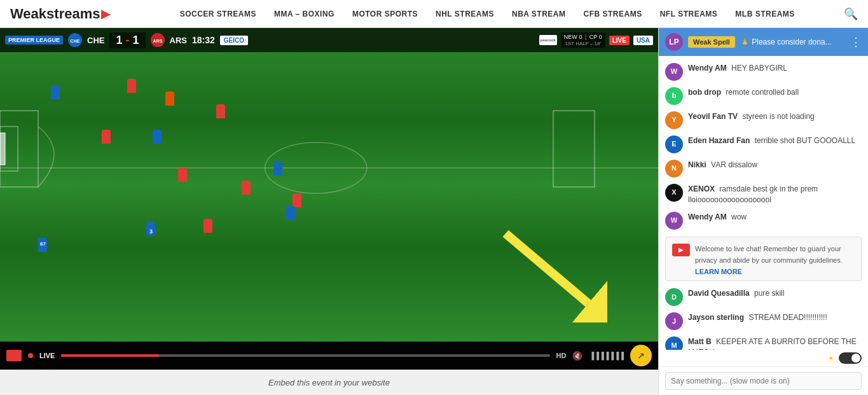  I want to click on team1-logo: CHE, so click(75, 40).